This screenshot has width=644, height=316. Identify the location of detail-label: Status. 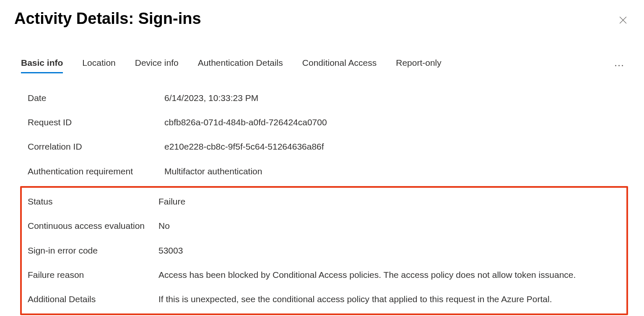
(93, 202).